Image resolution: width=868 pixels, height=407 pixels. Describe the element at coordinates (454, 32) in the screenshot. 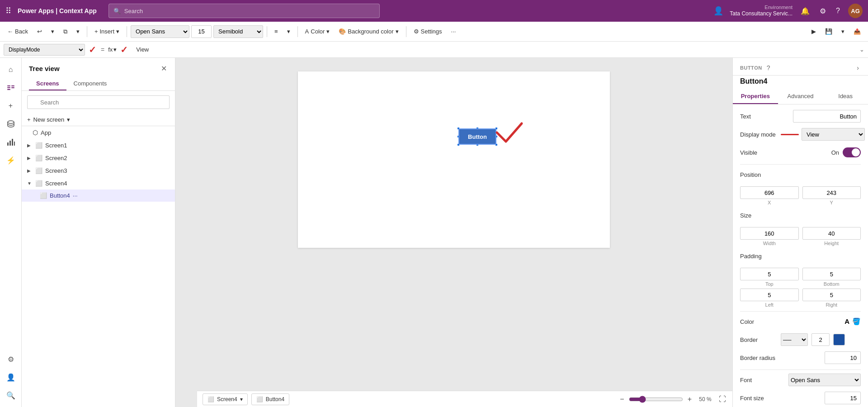

I see `more-options-button: ···` at that location.